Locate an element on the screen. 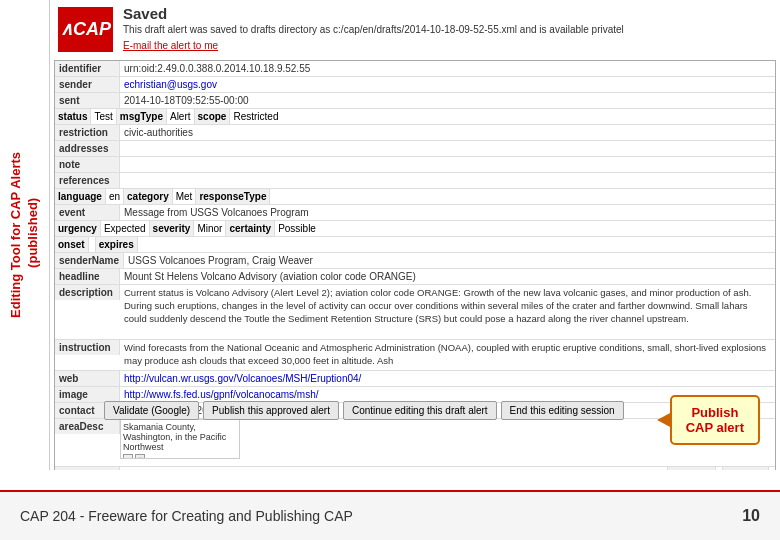 This screenshot has width=780, height=540. references-row: references is located at coordinates (415, 181).